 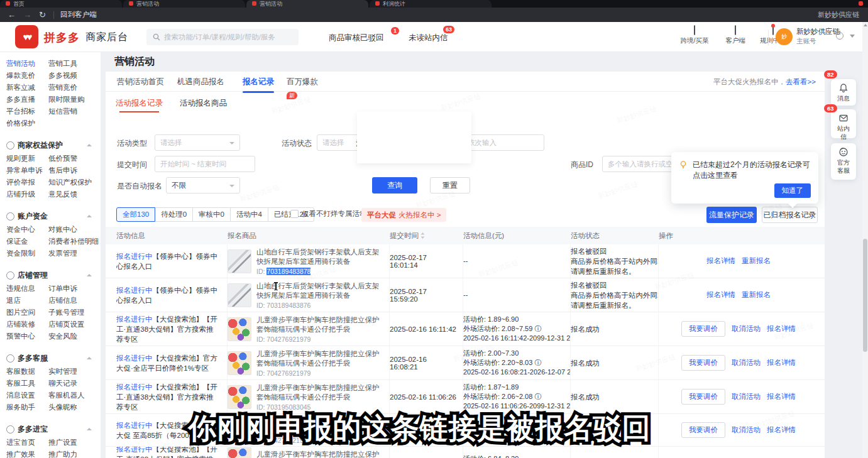 I want to click on promo-banner-link: 平台大促火热报名中，去看看>>, so click(x=764, y=82).